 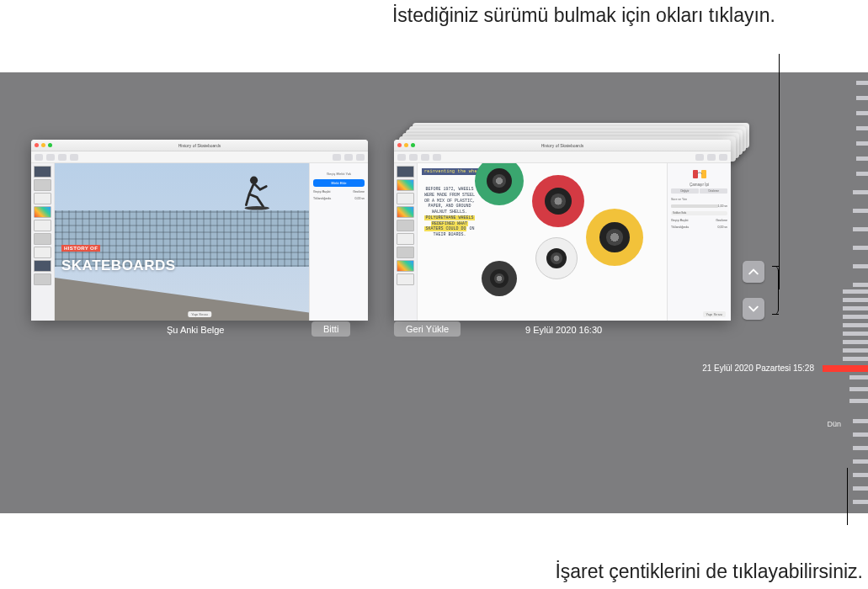 I want to click on change-button: Değiştir, so click(x=685, y=191).